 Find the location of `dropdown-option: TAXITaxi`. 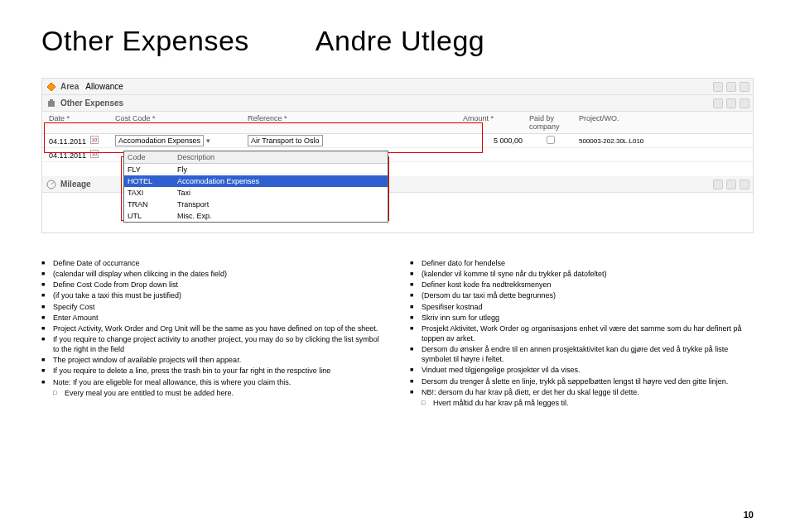

dropdown-option: TAXITaxi is located at coordinates (256, 193).